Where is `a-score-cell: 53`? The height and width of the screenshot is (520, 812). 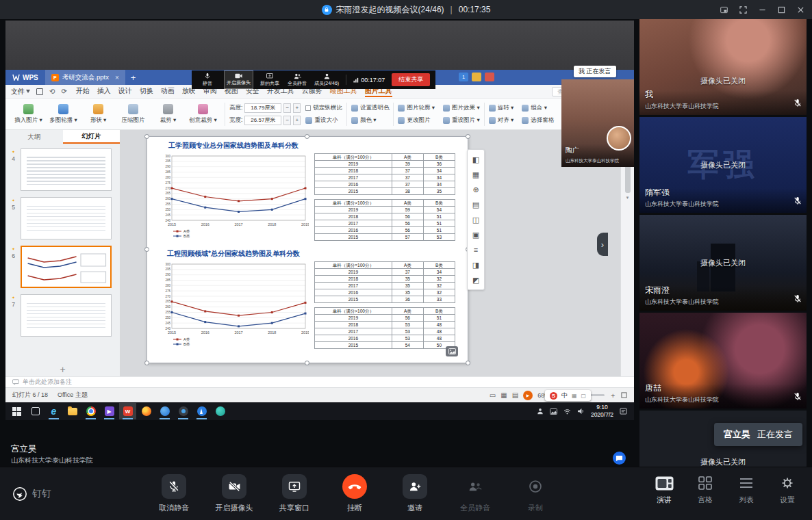
a-score-cell: 53 is located at coordinates (407, 339).